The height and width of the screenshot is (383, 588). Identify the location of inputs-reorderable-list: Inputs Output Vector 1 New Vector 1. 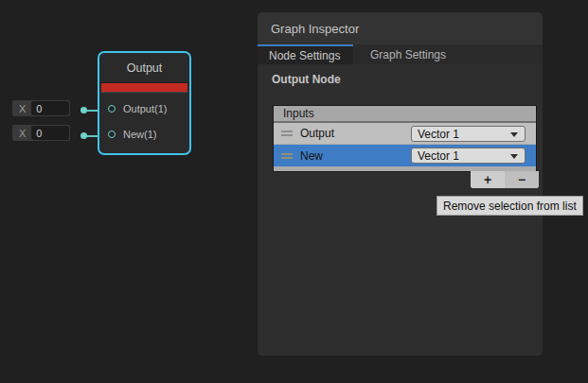
(405, 138).